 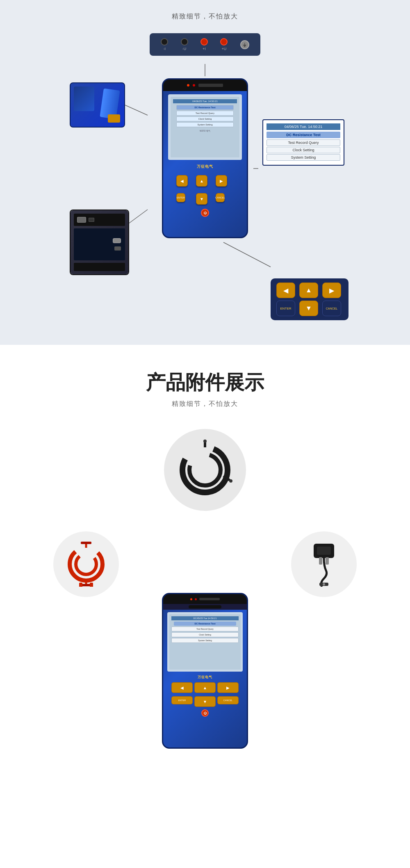 What do you see at coordinates (205, 688) in the screenshot?
I see `product-btn-up: ▲` at bounding box center [205, 688].